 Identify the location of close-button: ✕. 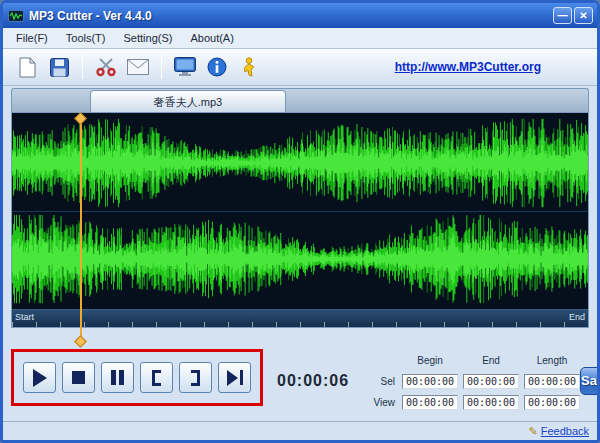
(584, 16).